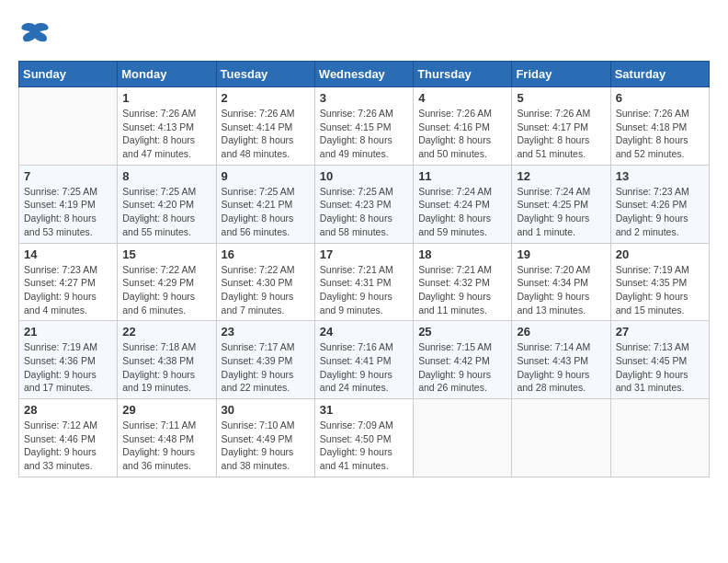 Image resolution: width=728 pixels, height=563 pixels. Describe the element at coordinates (462, 134) in the screenshot. I see `day-info: Sunrise: 7:26 AM Sunset: 4:16 PM Dayligh…` at that location.